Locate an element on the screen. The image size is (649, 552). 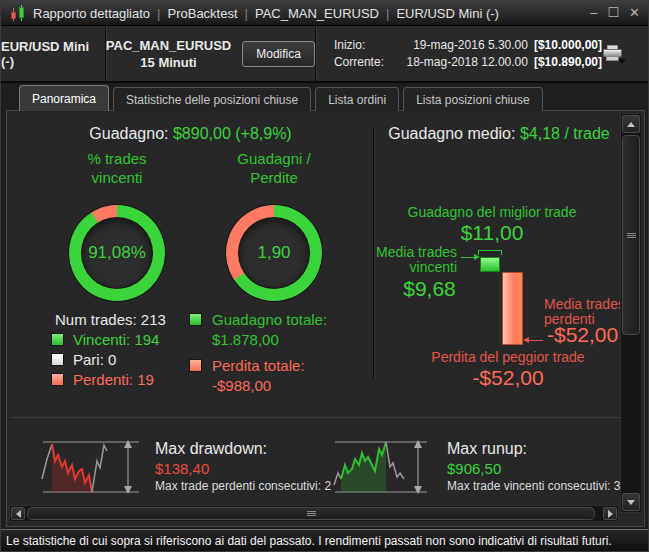
minimize-button: – is located at coordinates (594, 13).